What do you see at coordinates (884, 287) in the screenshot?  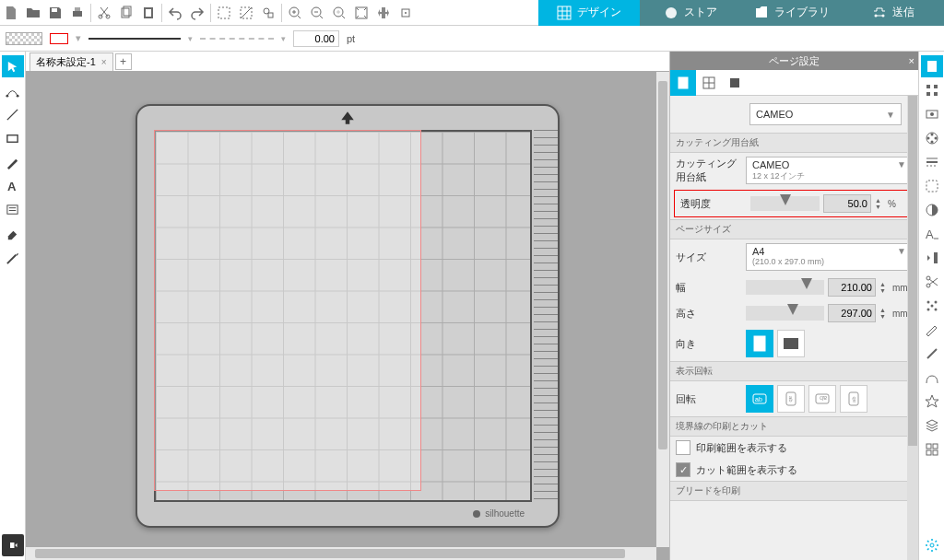 I see `width-spinner: ▲▼` at bounding box center [884, 287].